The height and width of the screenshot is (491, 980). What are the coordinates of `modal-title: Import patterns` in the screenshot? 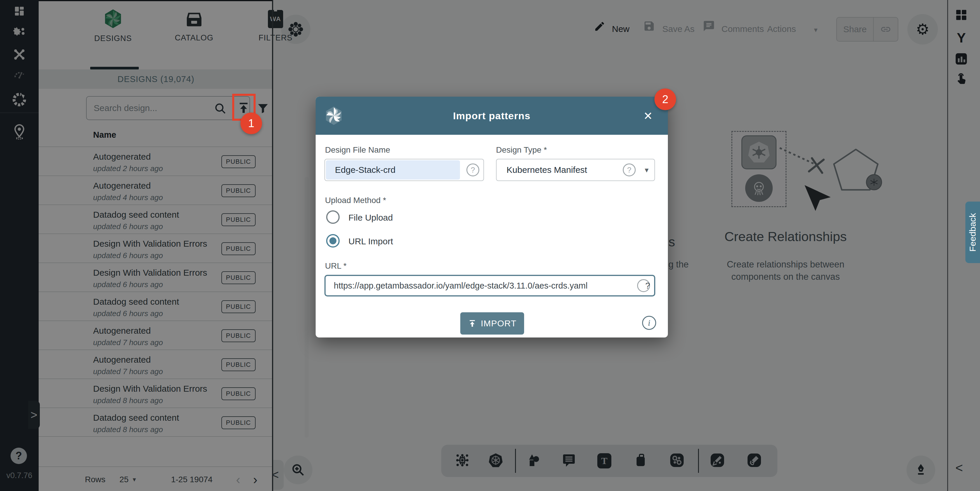 It's located at (492, 116).